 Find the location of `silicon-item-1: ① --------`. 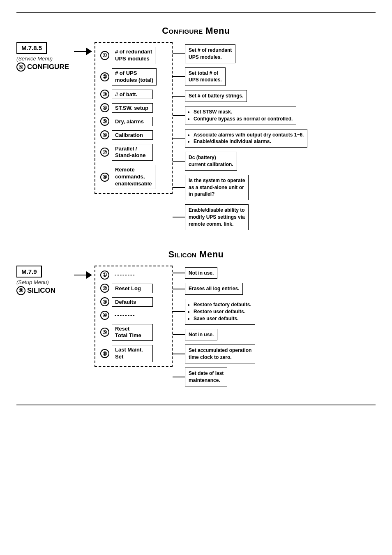

silicon-item-1: ① -------- is located at coordinates (134, 275).